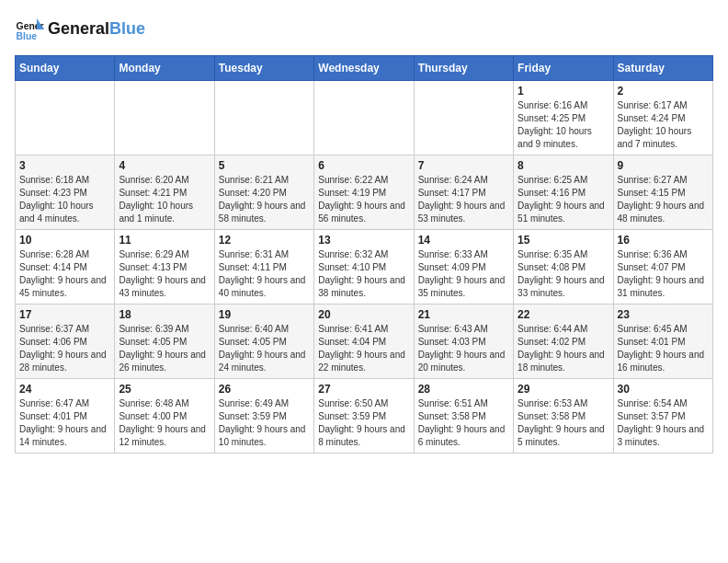 This screenshot has height=563, width=728. What do you see at coordinates (463, 193) in the screenshot?
I see `calendar-cell: 7Sunrise: 6:24 AM Sunset: 4:17 PM Daylig…` at bounding box center [463, 193].